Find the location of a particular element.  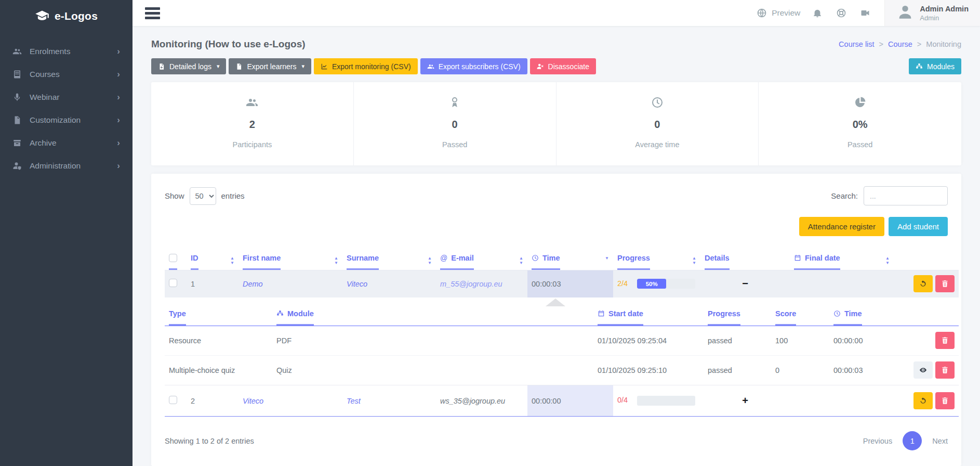

stat-label: Participants is located at coordinates (253, 145).